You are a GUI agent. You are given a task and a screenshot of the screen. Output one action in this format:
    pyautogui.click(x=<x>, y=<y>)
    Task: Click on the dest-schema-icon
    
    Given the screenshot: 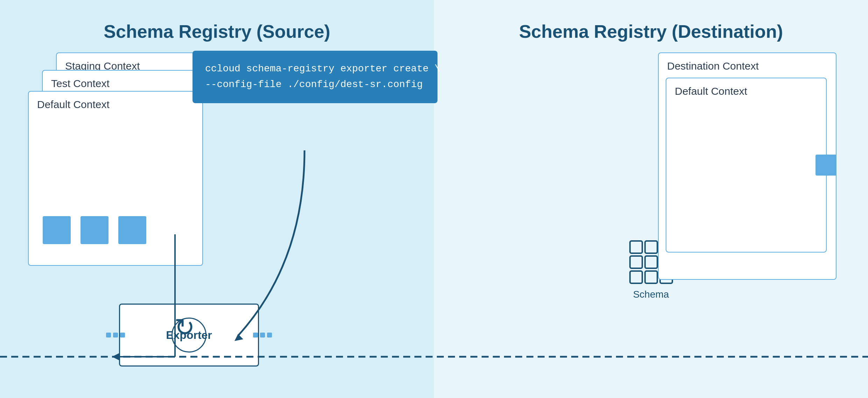 What is the action you would take?
    pyautogui.click(x=826, y=165)
    